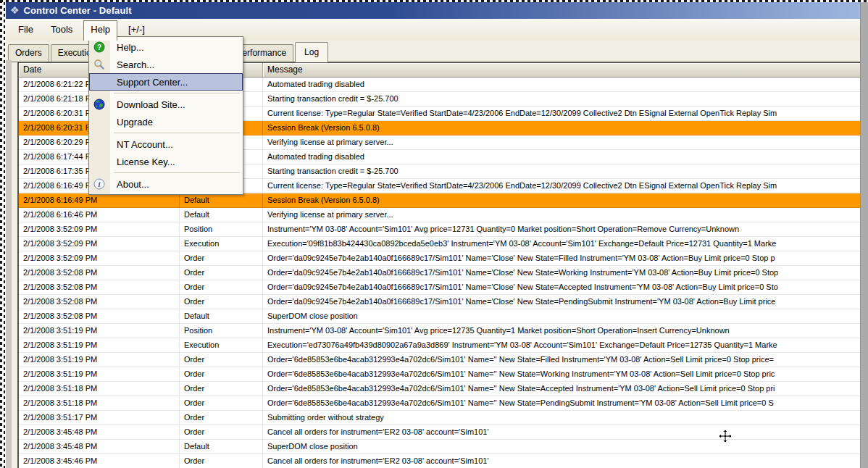 The width and height of the screenshot is (868, 468). What do you see at coordinates (864, 235) in the screenshot?
I see `desktop-right-strip` at bounding box center [864, 235].